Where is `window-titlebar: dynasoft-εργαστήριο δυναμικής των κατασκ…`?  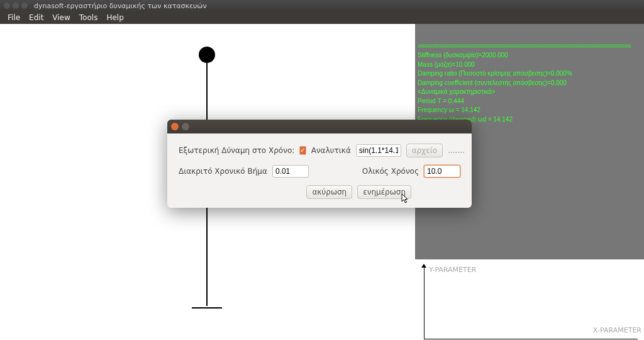 window-titlebar: dynasoft-εργαστήριο δυναμικής των κατασκ… is located at coordinates (322, 6).